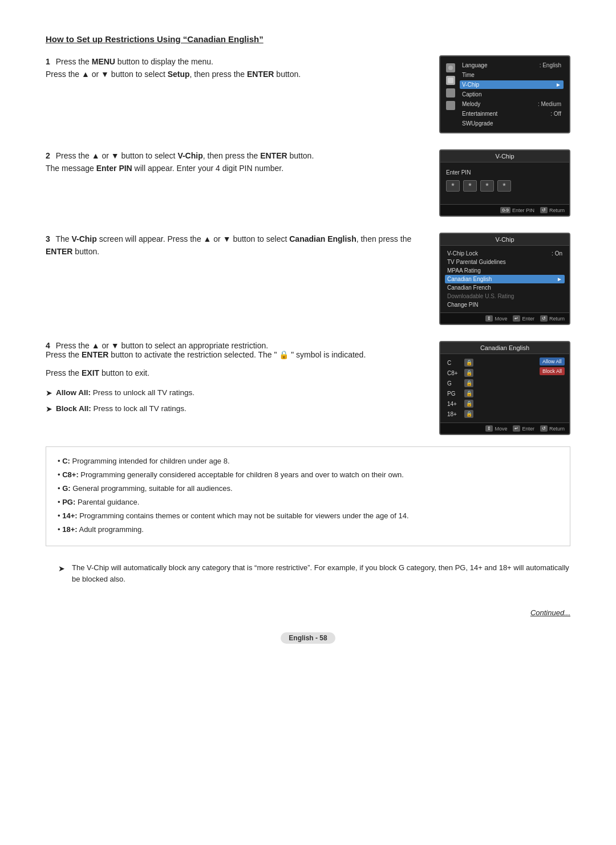  What do you see at coordinates (550, 65) in the screenshot?
I see `menu-item-language-value: : English` at bounding box center [550, 65].